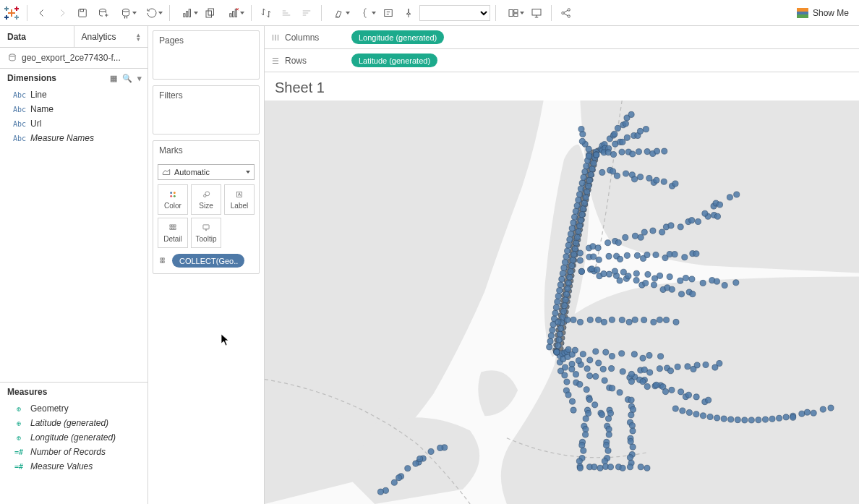 This screenshot has width=859, height=504. Describe the element at coordinates (339, 13) in the screenshot. I see `highlight-button` at that location.